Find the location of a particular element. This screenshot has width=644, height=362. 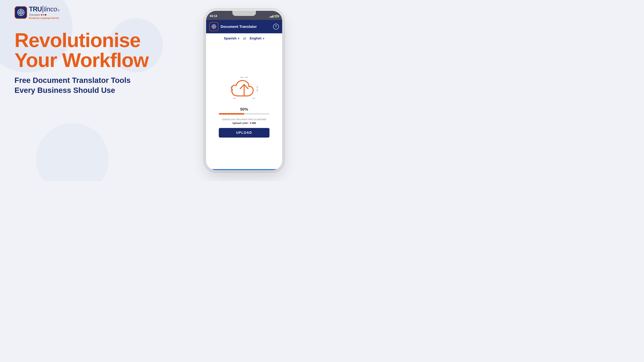

cloud-upload-svg is located at coordinates (244, 90).